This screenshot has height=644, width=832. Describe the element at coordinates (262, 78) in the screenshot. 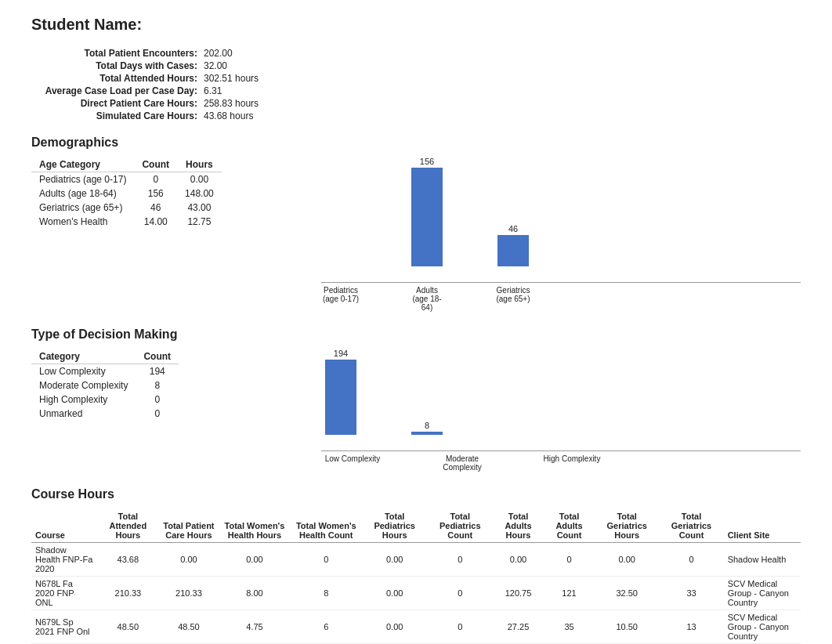

I see `value-total-attended-hours: 302.51 hours` at that location.